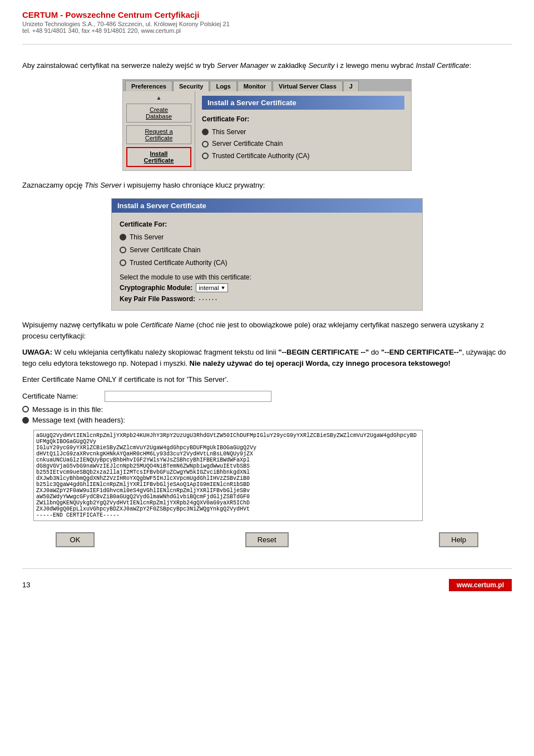  Describe the element at coordinates (267, 569) in the screenshot. I see `footer-divider` at that location.